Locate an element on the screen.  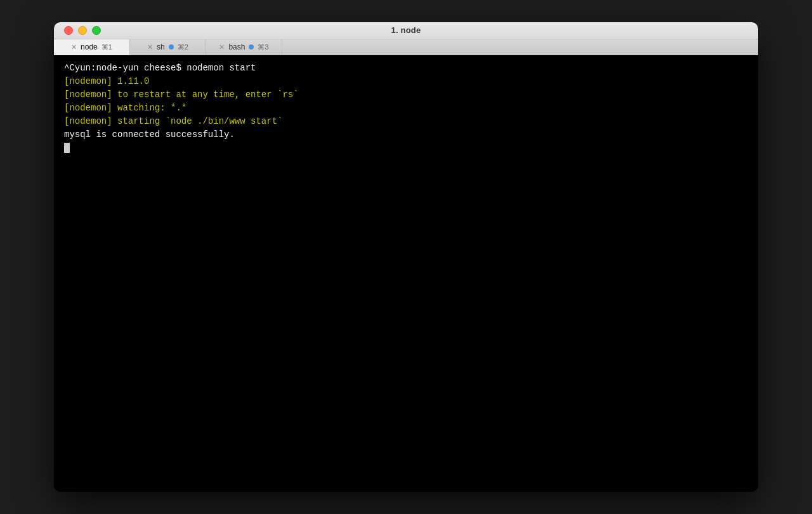
tab-close-icon-sh: ✕ is located at coordinates (150, 47).